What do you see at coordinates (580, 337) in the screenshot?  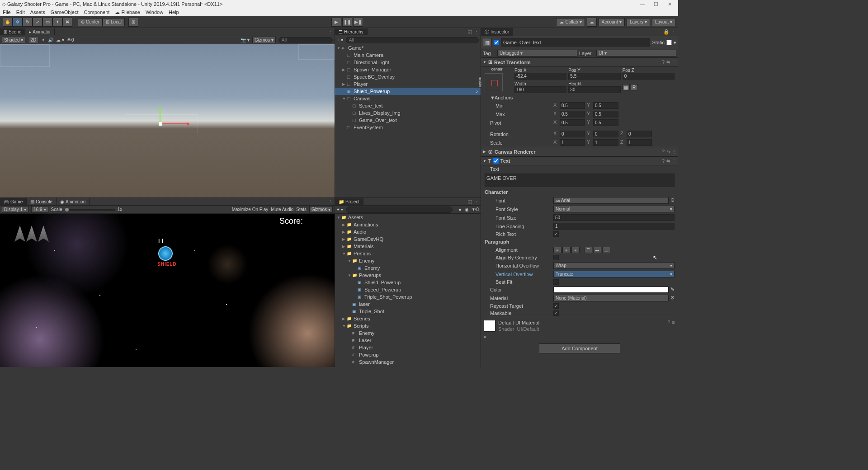 I see `material-expand-arrow: ▶` at bounding box center [580, 337].